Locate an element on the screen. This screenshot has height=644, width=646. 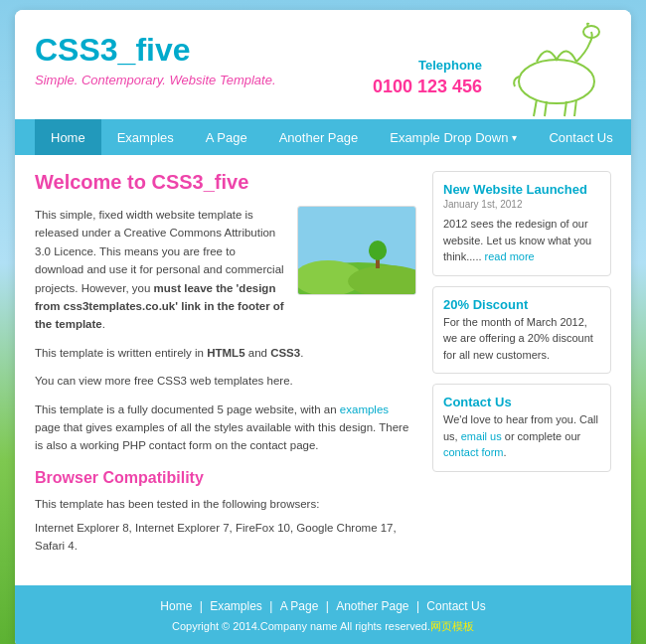
examples-link: examples is located at coordinates (364, 409).